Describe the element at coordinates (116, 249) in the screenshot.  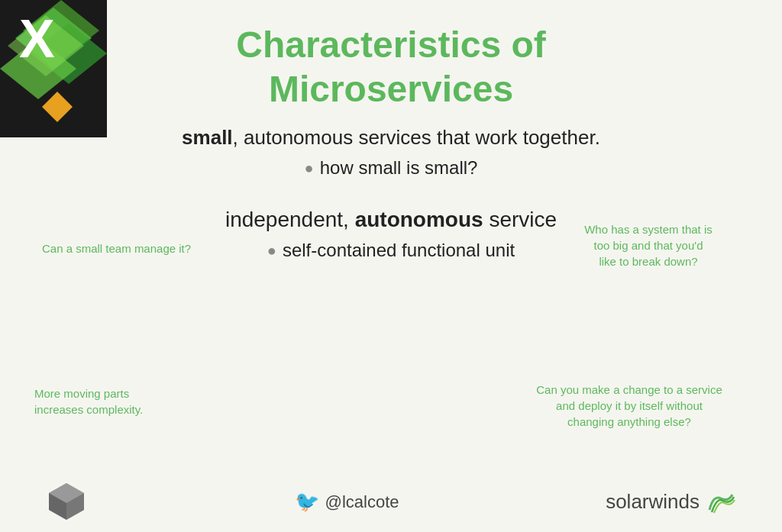
I see `annotation-small-team: Can a small team manage it?` at that location.